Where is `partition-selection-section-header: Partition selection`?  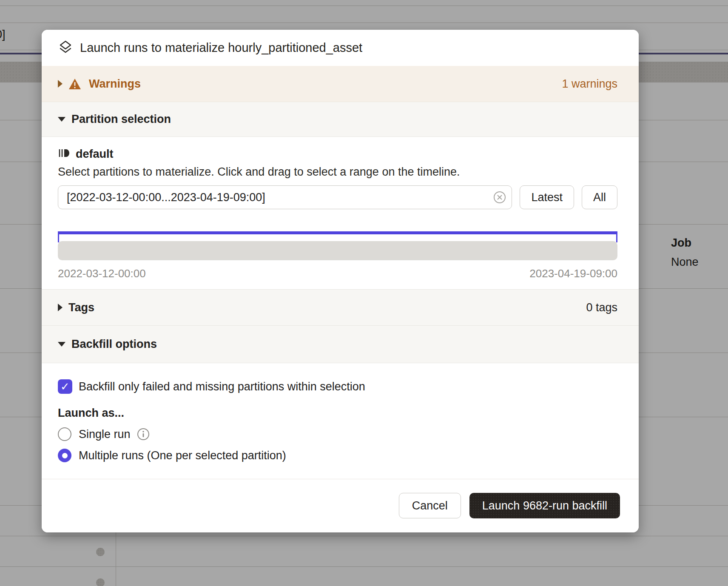 partition-selection-section-header: Partition selection is located at coordinates (340, 119).